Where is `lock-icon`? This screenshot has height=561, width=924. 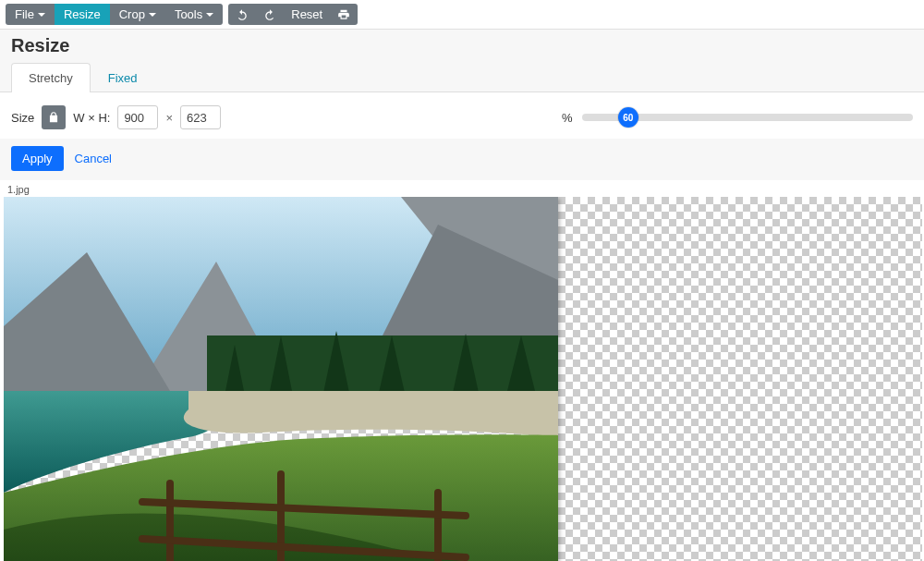 lock-icon is located at coordinates (54, 117).